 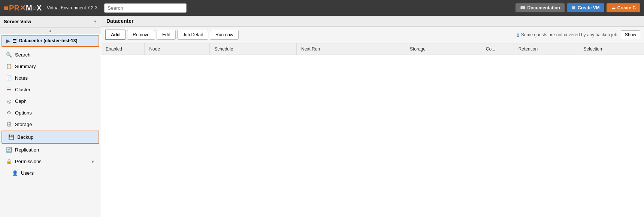 I want to click on topbar: ■ PR✕M○X Virtual Environment 7.2-3 📖 Doc…, so click(x=322, y=8).